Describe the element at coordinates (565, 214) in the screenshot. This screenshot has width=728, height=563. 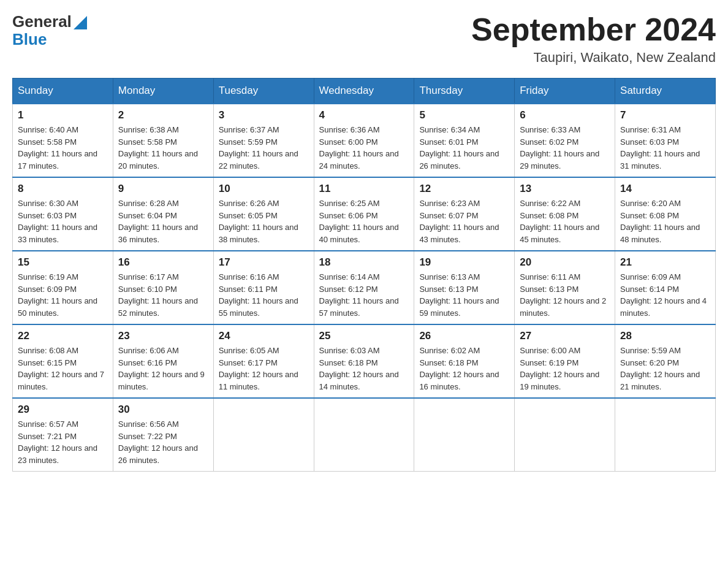
I see `calendar-day-cell: 13Sunrise: 6:22 AMSunset: 6:08 PMDayligh…` at that location.